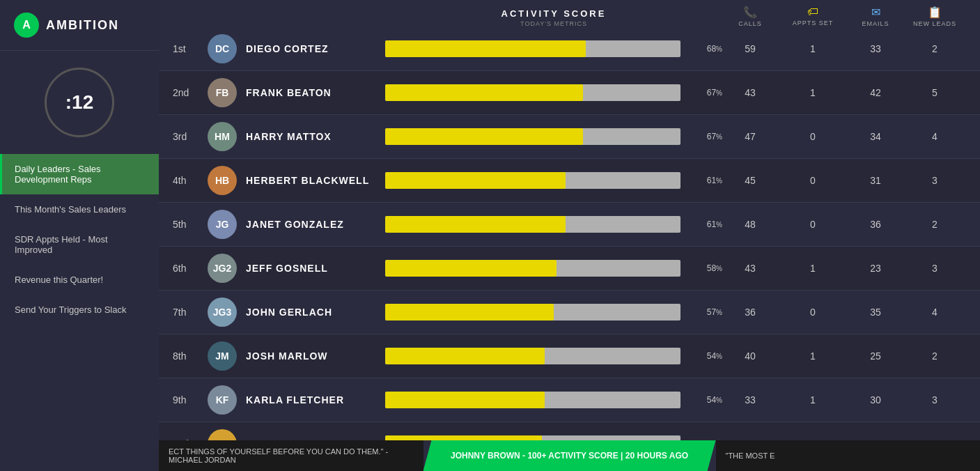  Describe the element at coordinates (876, 180) in the screenshot. I see `emails-cell: 31` at that location.